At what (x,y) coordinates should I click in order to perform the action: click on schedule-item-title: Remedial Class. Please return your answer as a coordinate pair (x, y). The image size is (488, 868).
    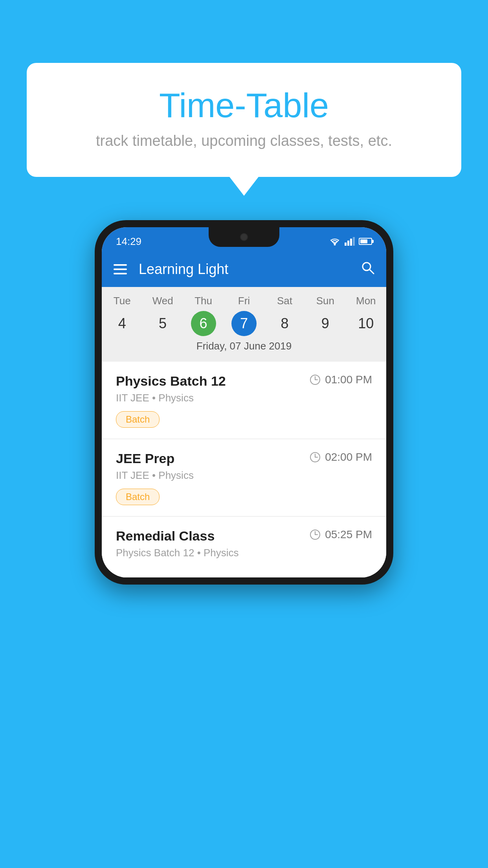
    Looking at the image, I should click on (165, 536).